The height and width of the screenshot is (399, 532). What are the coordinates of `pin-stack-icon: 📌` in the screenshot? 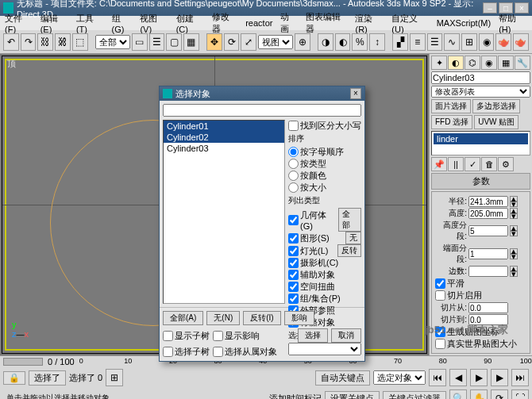 It's located at (439, 164).